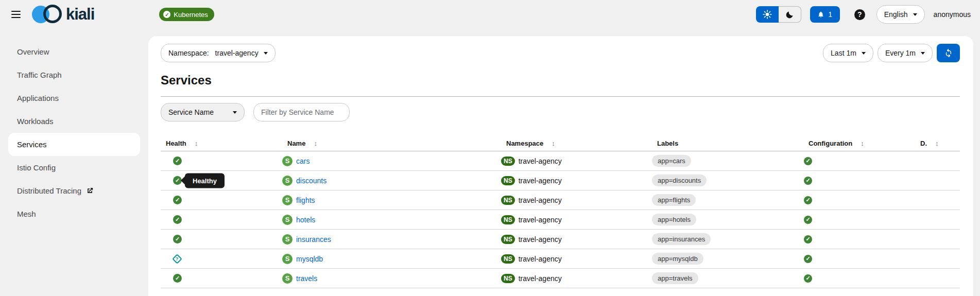 The height and width of the screenshot is (296, 980). I want to click on label-pill: app=hotels, so click(674, 219).